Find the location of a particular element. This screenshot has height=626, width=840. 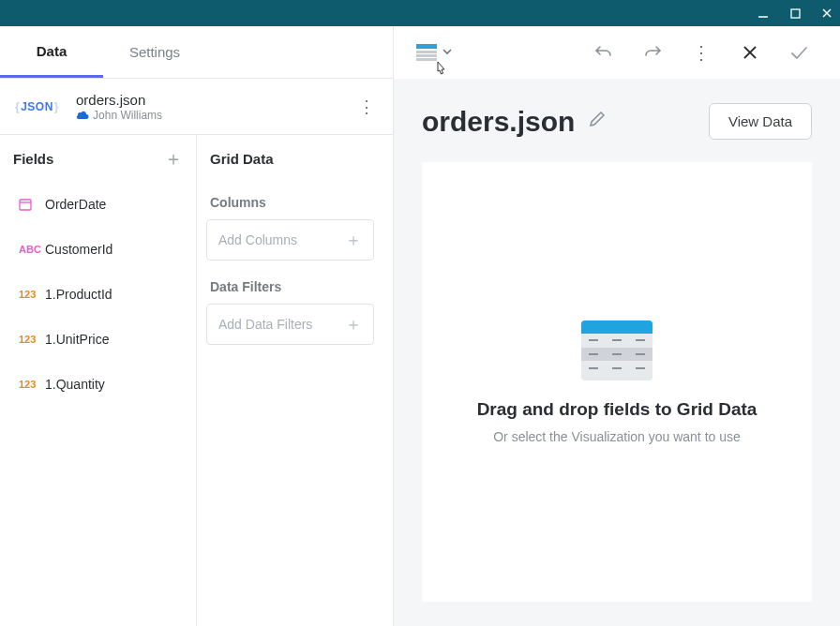

field-item: ABCCustomerId is located at coordinates (98, 249).